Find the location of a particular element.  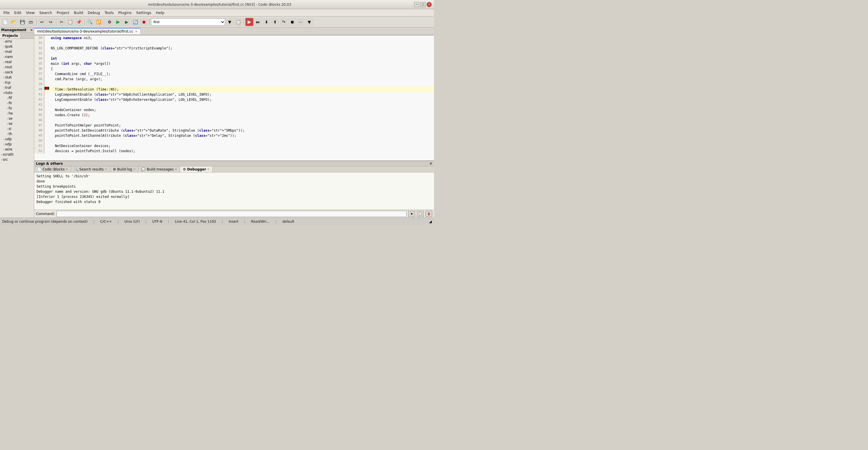

debug-stop-button: ⏹ is located at coordinates (292, 22).